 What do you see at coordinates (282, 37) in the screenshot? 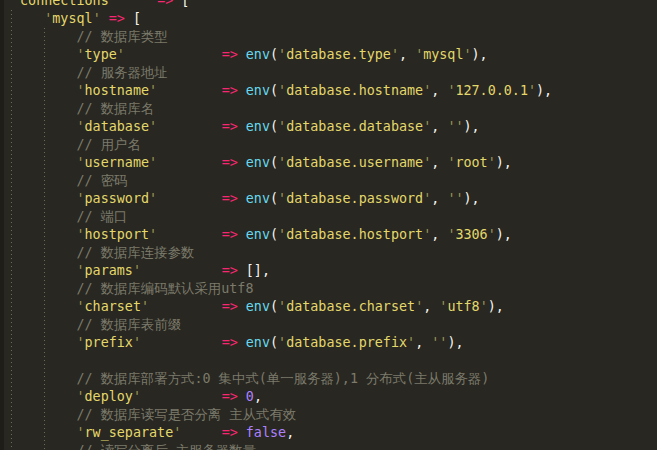
I see `code-line: // 数据库类型` at bounding box center [282, 37].